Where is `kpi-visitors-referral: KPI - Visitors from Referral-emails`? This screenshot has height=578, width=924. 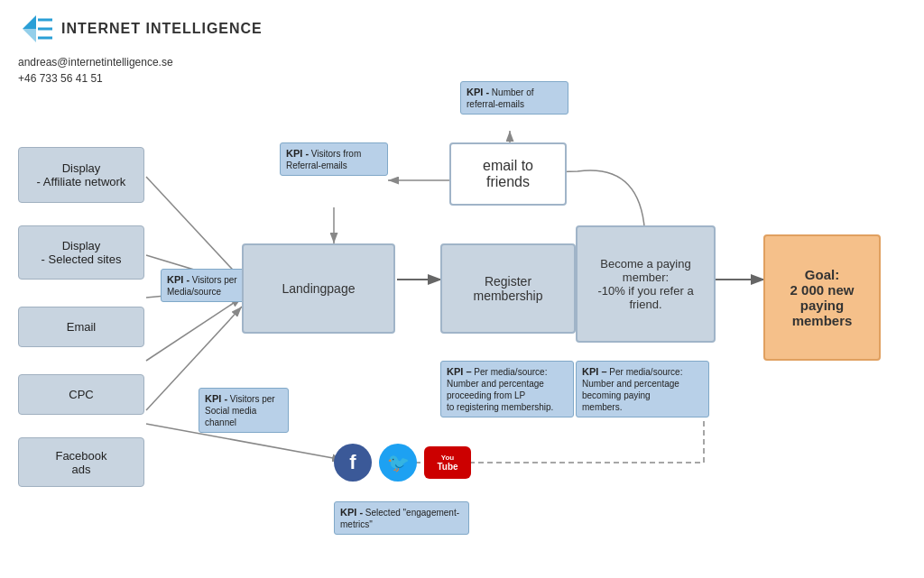
kpi-visitors-referral: KPI - Visitors from Referral-emails is located at coordinates (334, 159).